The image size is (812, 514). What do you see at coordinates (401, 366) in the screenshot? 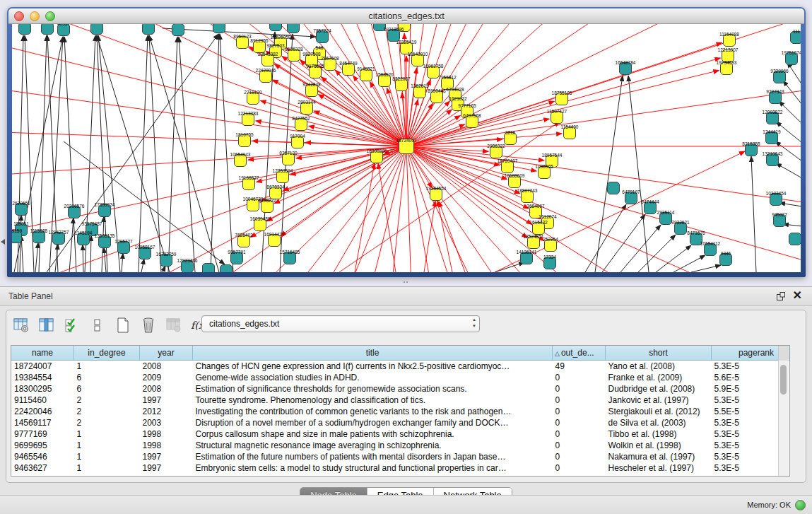
I see `table-row: 1872400712008Changes of HCN gene express…` at bounding box center [401, 366].